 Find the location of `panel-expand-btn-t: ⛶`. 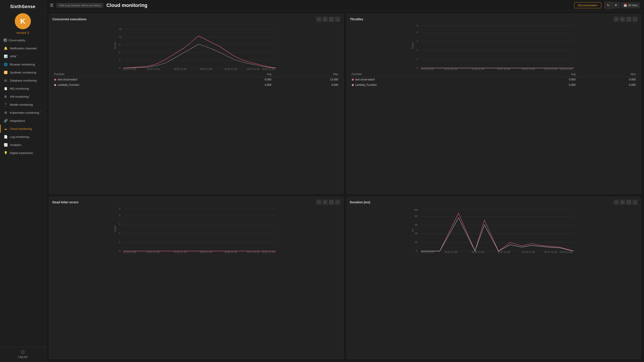

panel-expand-btn-t: ⛶ is located at coordinates (629, 19).